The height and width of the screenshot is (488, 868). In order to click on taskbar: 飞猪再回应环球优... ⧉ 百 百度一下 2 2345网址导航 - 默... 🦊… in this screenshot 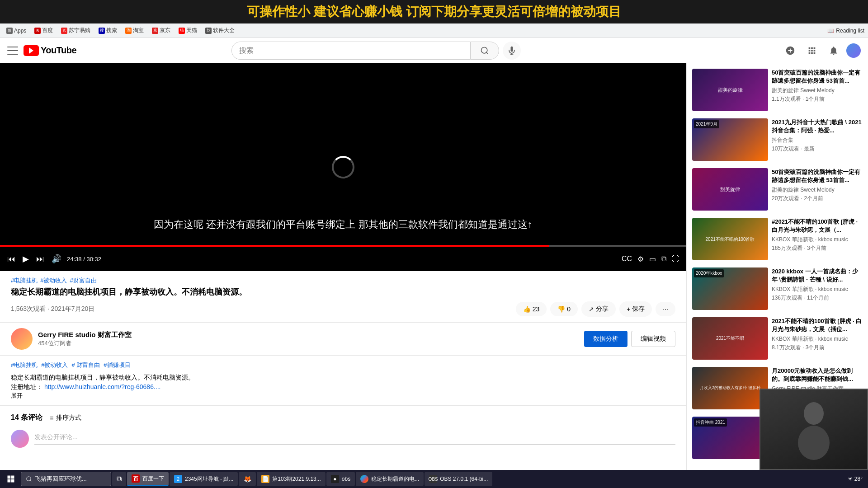, I will do `click(434, 479)`.